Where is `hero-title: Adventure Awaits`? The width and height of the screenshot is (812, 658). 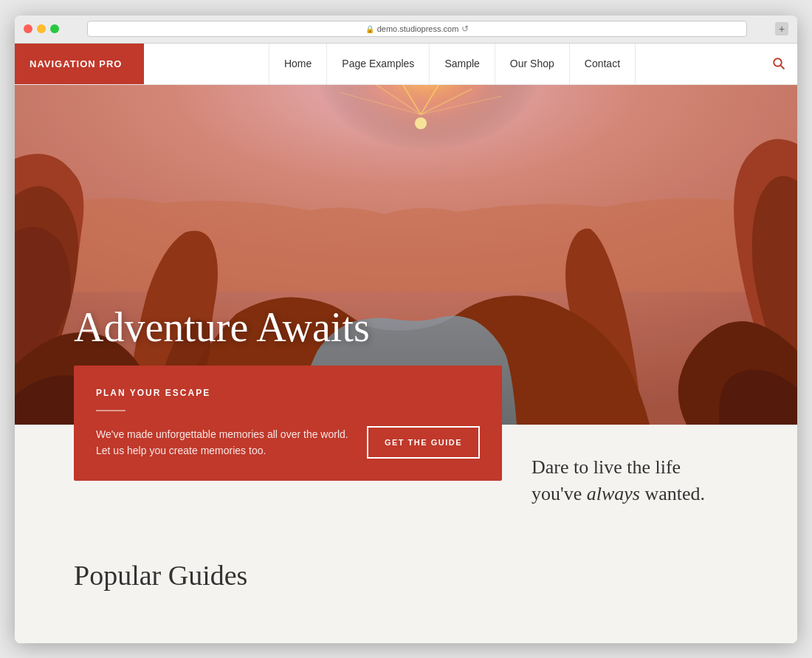 hero-title: Adventure Awaits is located at coordinates (221, 328).